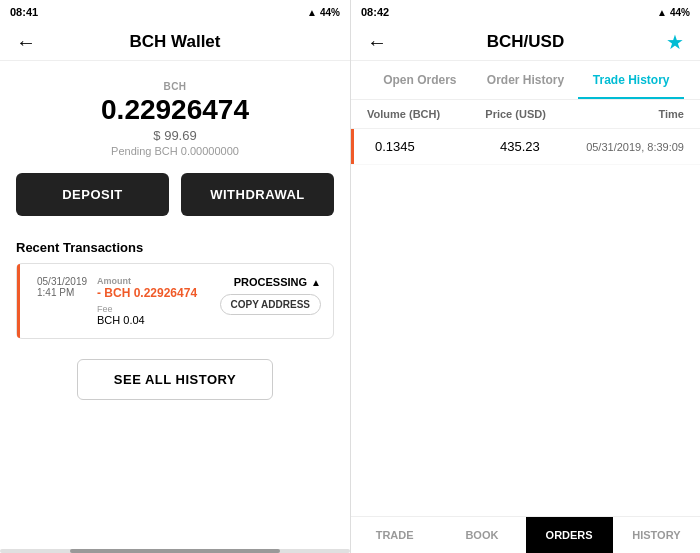 The width and height of the screenshot is (700, 553). I want to click on fee-value: BCH 0.04, so click(154, 320).